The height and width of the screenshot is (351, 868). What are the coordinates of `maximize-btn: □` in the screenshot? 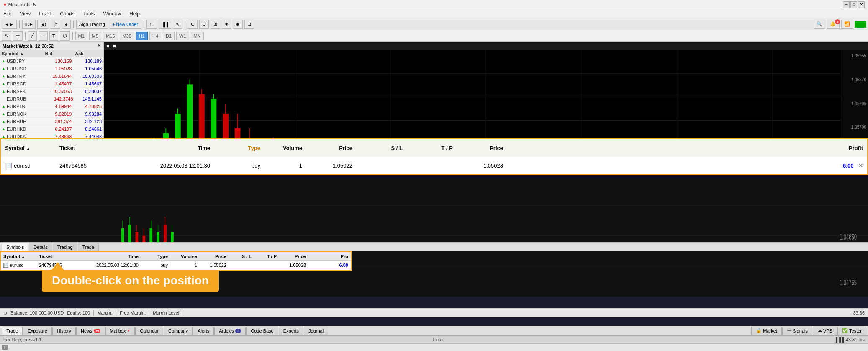 It's located at (854, 5).